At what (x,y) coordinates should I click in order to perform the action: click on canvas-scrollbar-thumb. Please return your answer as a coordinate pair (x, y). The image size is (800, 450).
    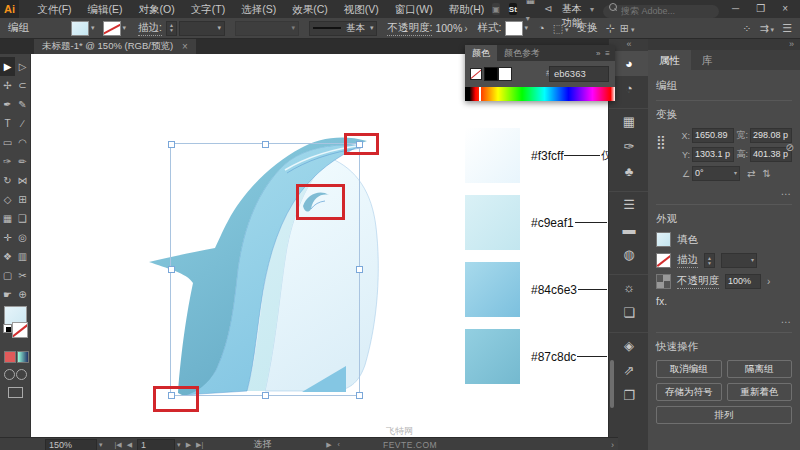
    Looking at the image, I should click on (612, 384).